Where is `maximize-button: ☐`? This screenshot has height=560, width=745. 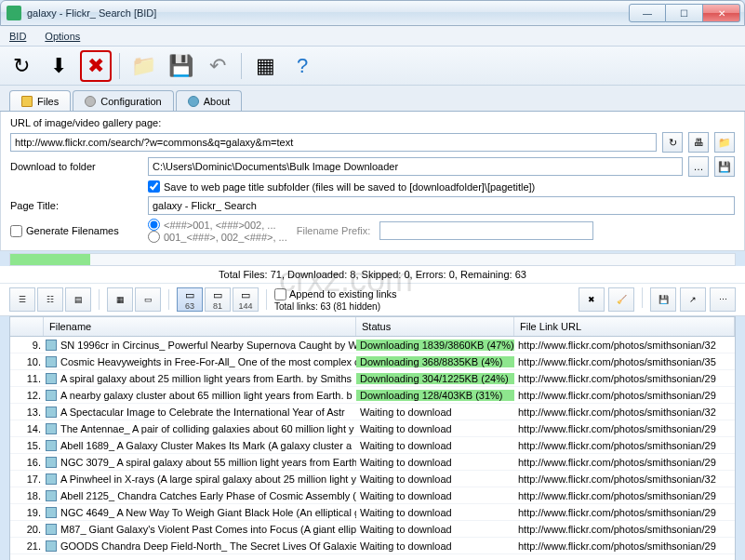
maximize-button: ☐ is located at coordinates (685, 13).